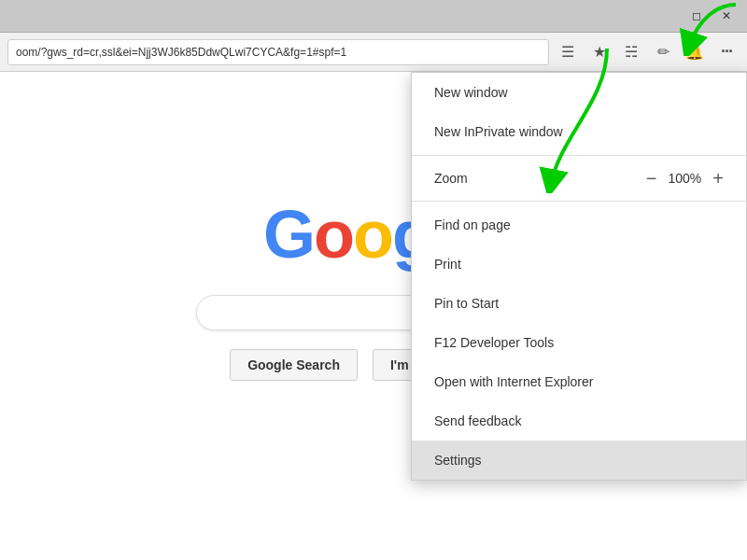 This screenshot has height=560, width=747. What do you see at coordinates (579, 225) in the screenshot?
I see `menu-item-find-on-page: Find on page` at bounding box center [579, 225].